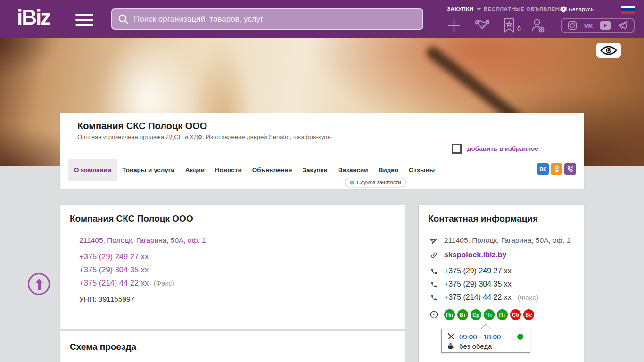 The height and width of the screenshot is (362, 644). I want to click on clock-icon, so click(434, 315).